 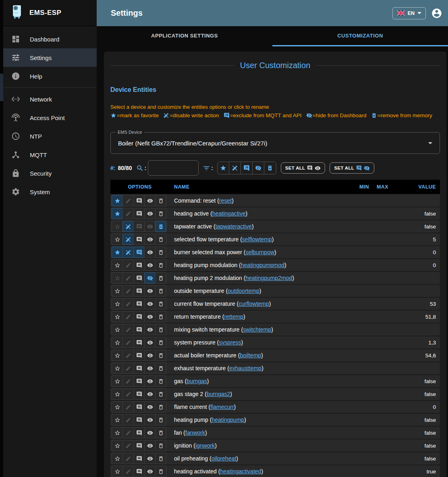 What do you see at coordinates (263, 265) in the screenshot?
I see `entity-shortname-link: heatingpumpmod` at bounding box center [263, 265].